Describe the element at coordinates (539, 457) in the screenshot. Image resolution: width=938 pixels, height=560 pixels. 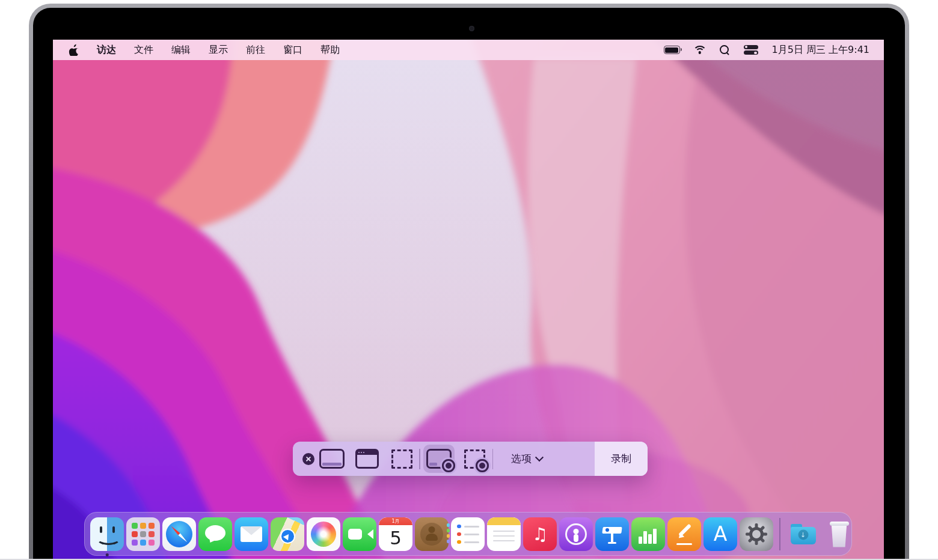
I see `chevron-down-icon` at that location.